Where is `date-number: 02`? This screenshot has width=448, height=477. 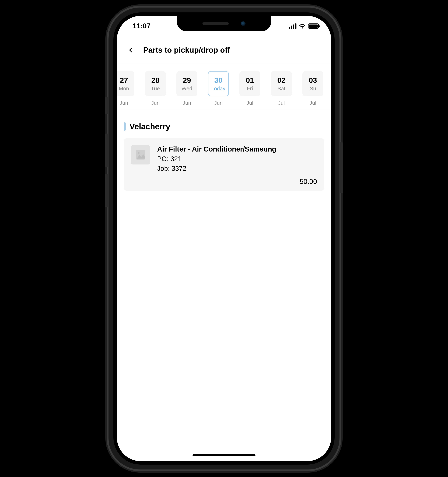 date-number: 02 is located at coordinates (281, 80).